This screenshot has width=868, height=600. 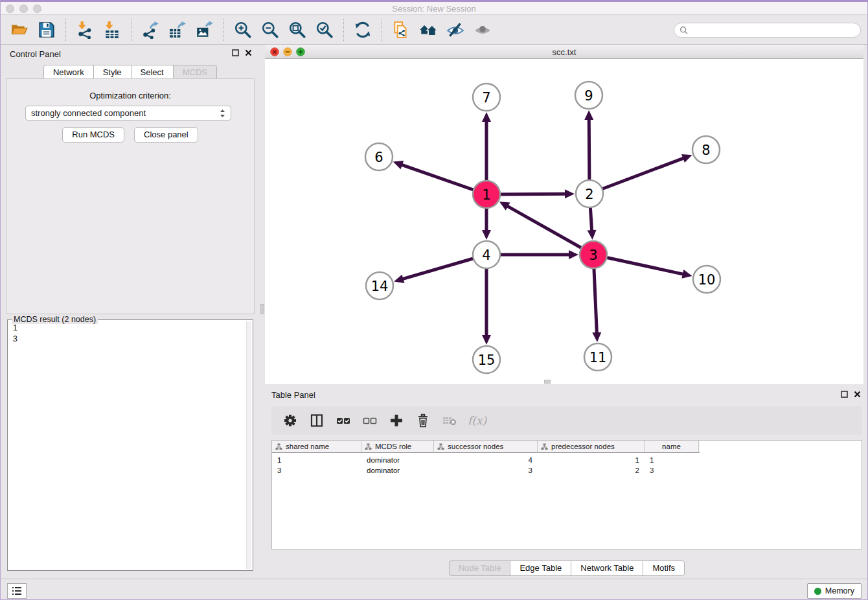 What do you see at coordinates (370, 421) in the screenshot?
I see `deselect-all-button` at bounding box center [370, 421].